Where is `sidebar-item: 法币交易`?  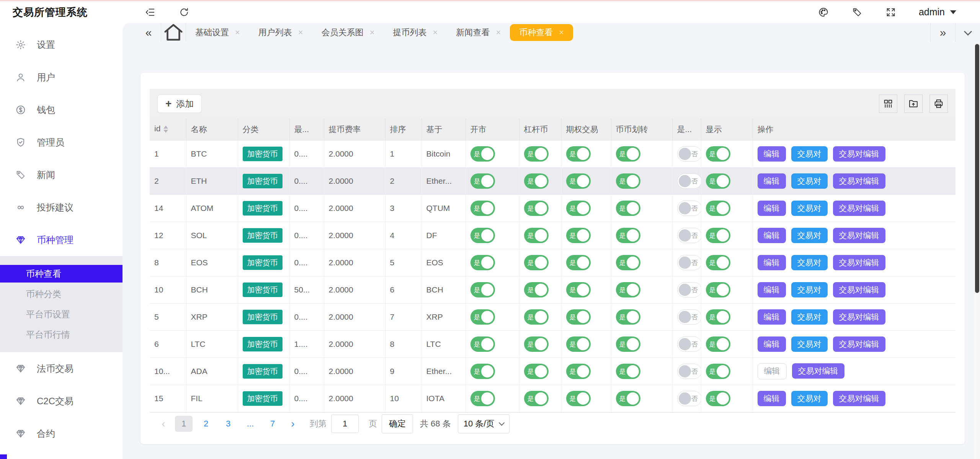
sidebar-item: 法币交易 is located at coordinates (61, 368).